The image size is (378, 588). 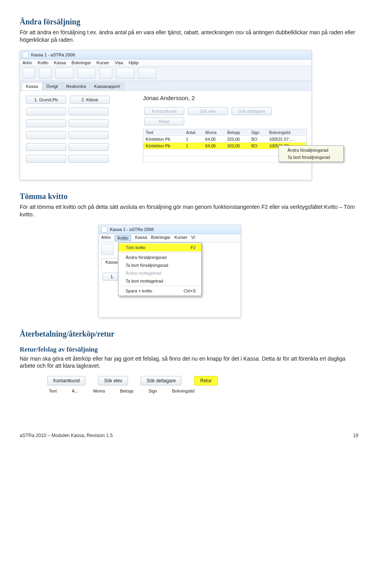 I want to click on app-icon, so click(x=104, y=229).